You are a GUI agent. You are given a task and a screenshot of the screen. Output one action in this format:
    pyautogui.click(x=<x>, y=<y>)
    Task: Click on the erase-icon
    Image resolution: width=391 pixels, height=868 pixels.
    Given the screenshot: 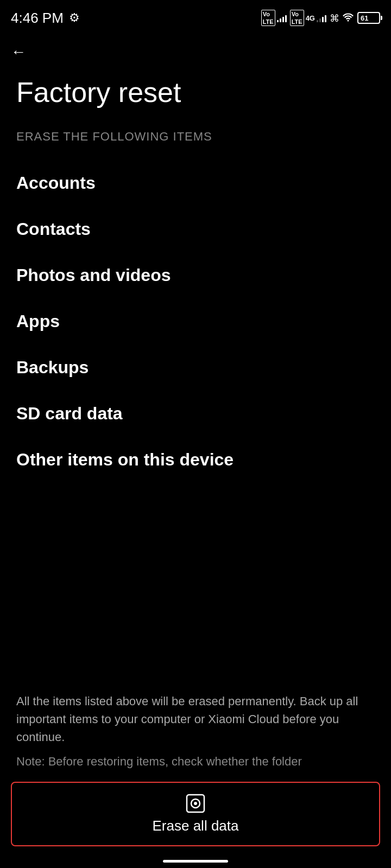 What is the action you would take?
    pyautogui.click(x=195, y=803)
    